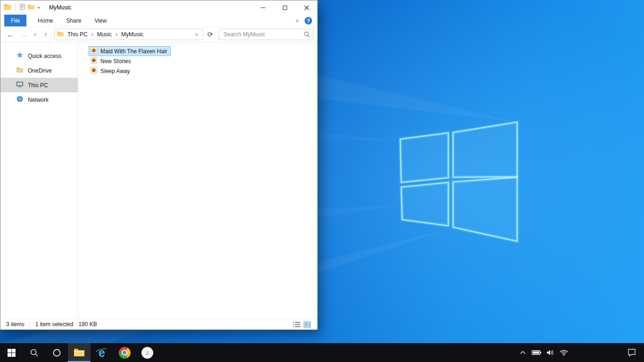 The width and height of the screenshot is (644, 362). I want to click on explorer-app-icon, so click(8, 8).